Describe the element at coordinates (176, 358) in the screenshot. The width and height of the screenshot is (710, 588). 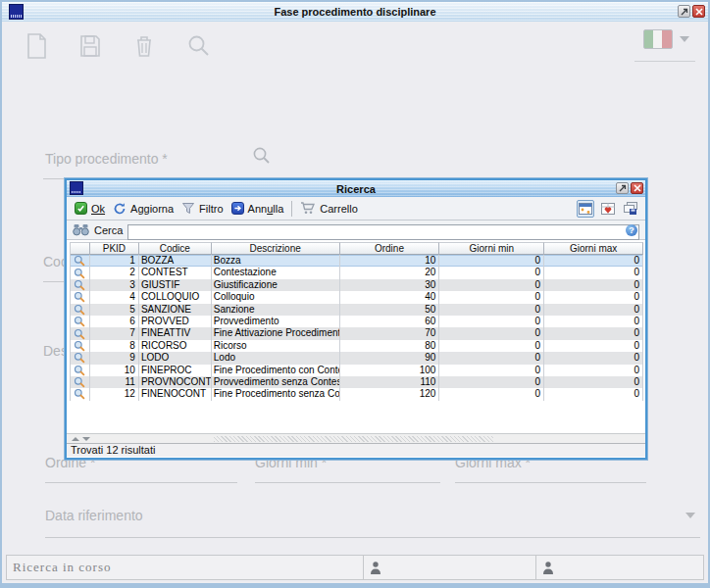
I see `codice-cell: LODO` at that location.